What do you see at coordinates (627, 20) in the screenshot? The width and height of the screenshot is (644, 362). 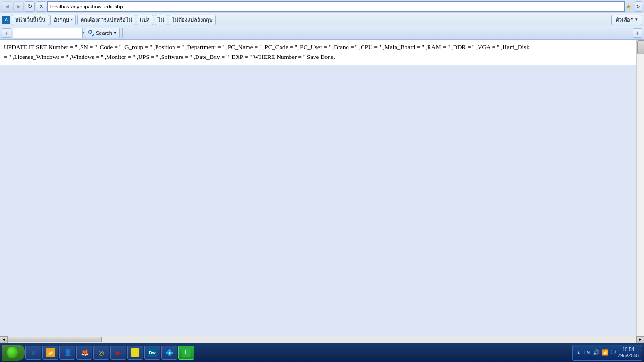 I see `tuaelok-button: ตัวเลือก ▾` at bounding box center [627, 20].